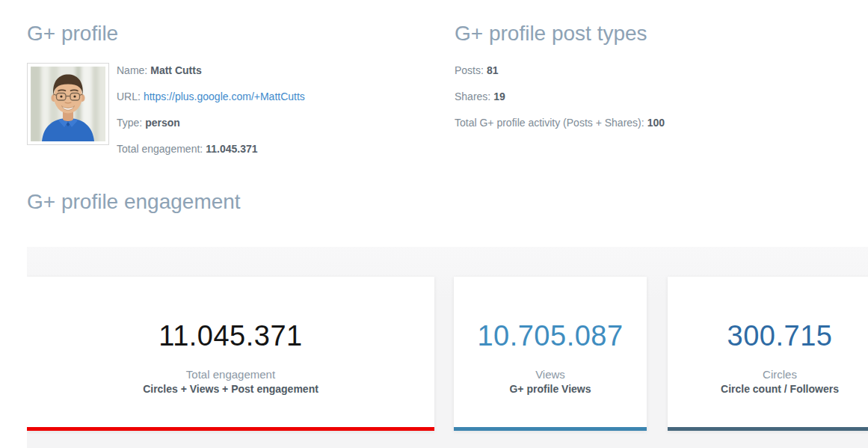  I want to click on post-types-section: G+ profile post types Posts:81 Shares:19…, so click(661, 88).